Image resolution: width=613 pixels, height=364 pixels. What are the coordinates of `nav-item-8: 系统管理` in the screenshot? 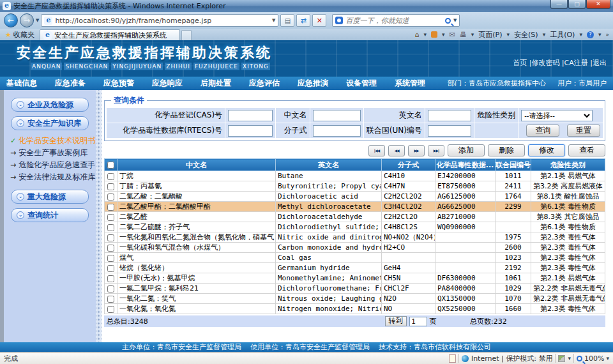 It's located at (410, 83).